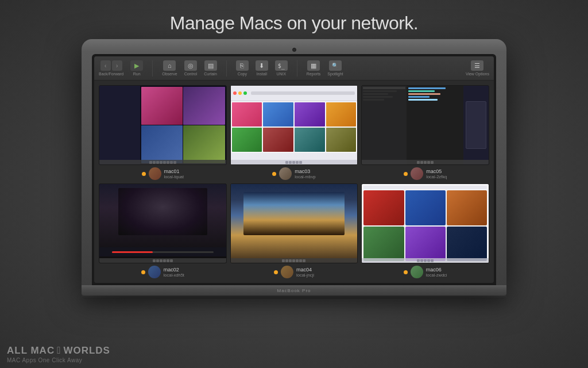 This screenshot has width=588, height=368. What do you see at coordinates (425, 260) in the screenshot?
I see `mac06-dock` at bounding box center [425, 260].